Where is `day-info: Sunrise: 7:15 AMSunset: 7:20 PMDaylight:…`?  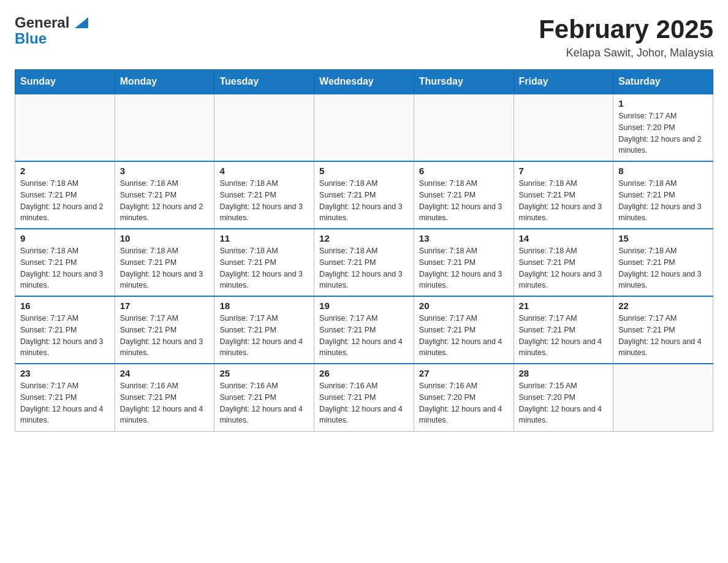 day-info: Sunrise: 7:15 AMSunset: 7:20 PMDaylight:… is located at coordinates (564, 404).